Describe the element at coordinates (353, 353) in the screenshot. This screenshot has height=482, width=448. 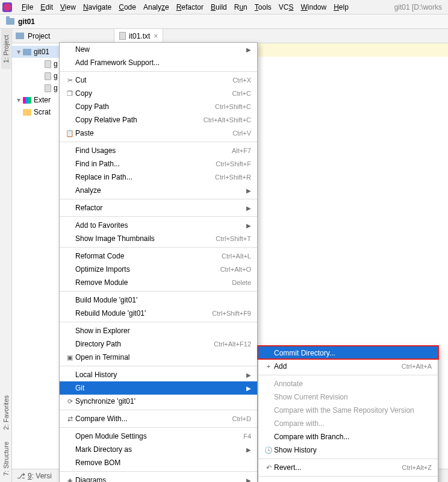
I see `menu-item-label: Commit Directory...` at that location.